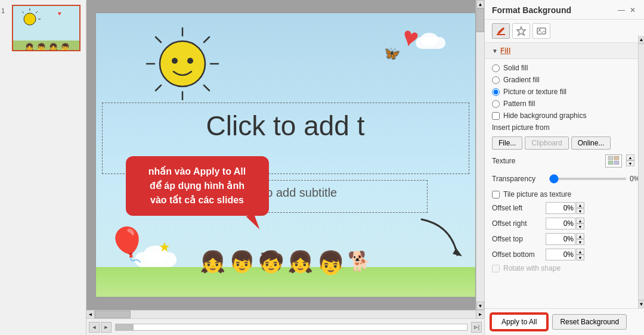 The image size is (644, 335). What do you see at coordinates (564, 128) in the screenshot?
I see `insert-picture-row: Insert picture from` at bounding box center [564, 128].